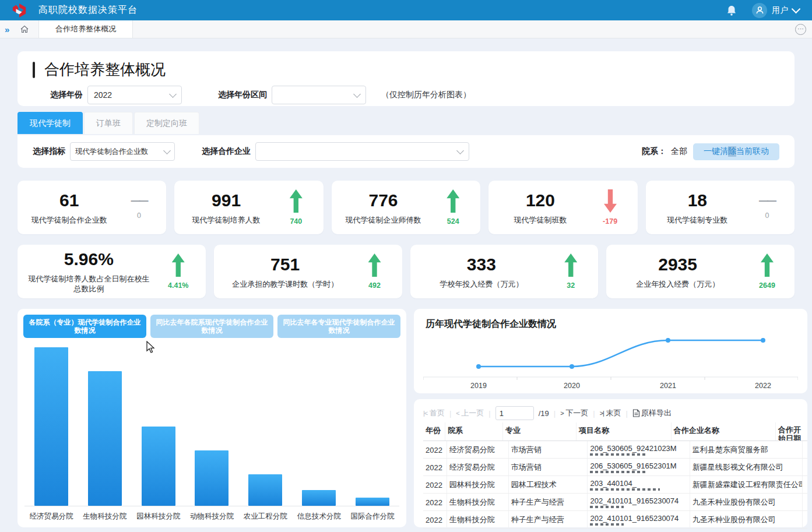  I want to click on stat-value: 776, so click(384, 200).